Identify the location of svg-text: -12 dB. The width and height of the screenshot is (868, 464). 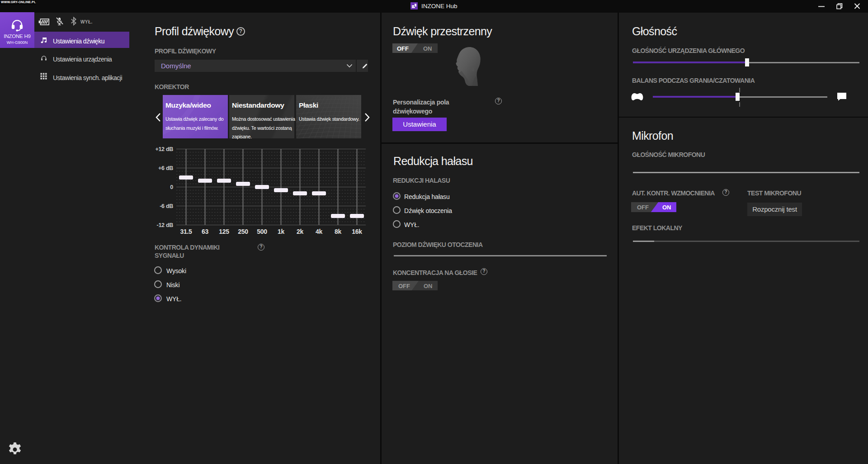
(165, 225).